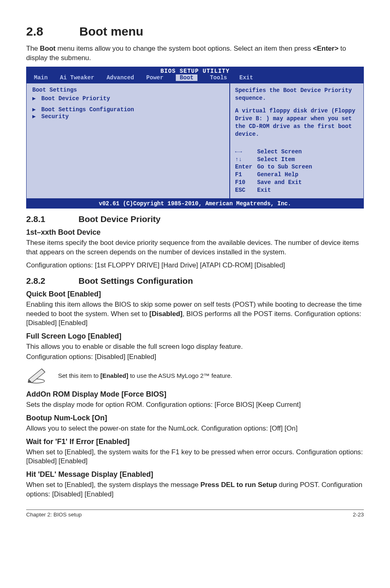 The width and height of the screenshot is (390, 588). Describe the element at coordinates (195, 71) in the screenshot. I see `bios-title: BIOS SETUP UTILITY` at that location.